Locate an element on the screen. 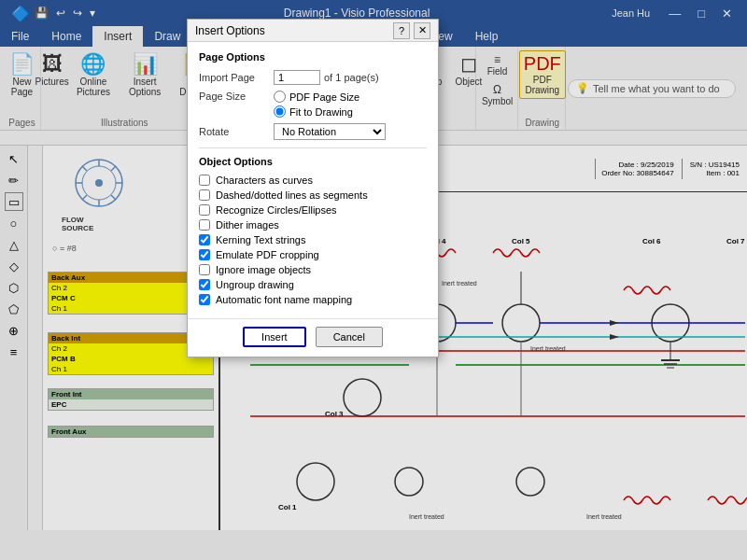 This screenshot has height=560, width=747. cb-font-mapping-input is located at coordinates (204, 300).